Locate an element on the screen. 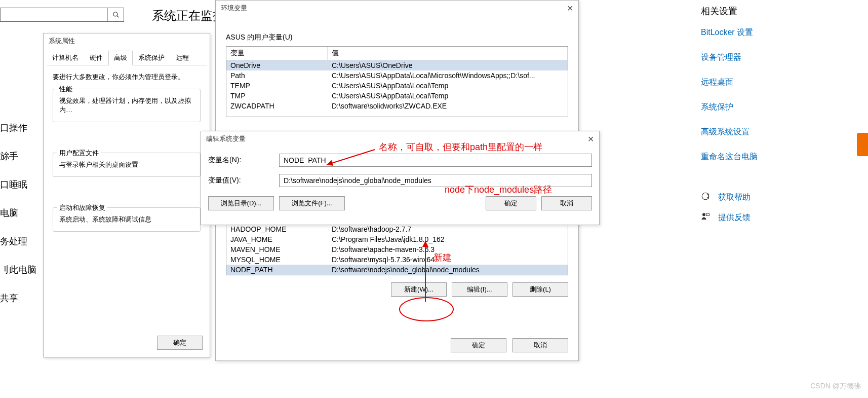  user-vars-table: 变量 值 OneDriveC:\Users\ASUS\OneDrive Path… is located at coordinates (397, 82).